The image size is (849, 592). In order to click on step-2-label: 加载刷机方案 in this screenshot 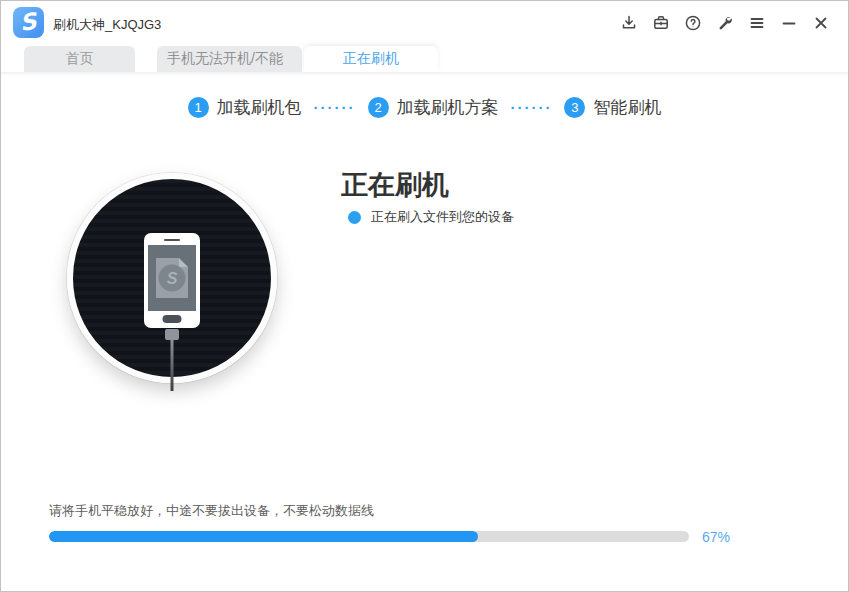, I will do `click(448, 108)`.